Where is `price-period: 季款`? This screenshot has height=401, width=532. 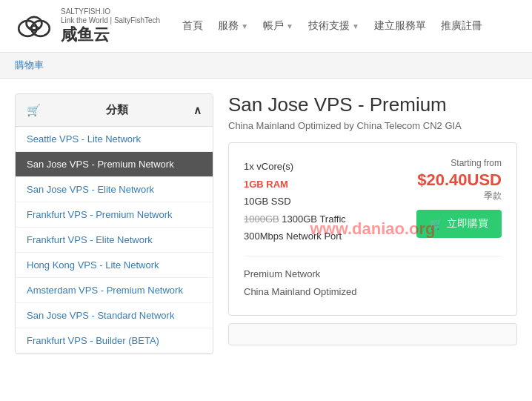 price-period: 季款 is located at coordinates (459, 196).